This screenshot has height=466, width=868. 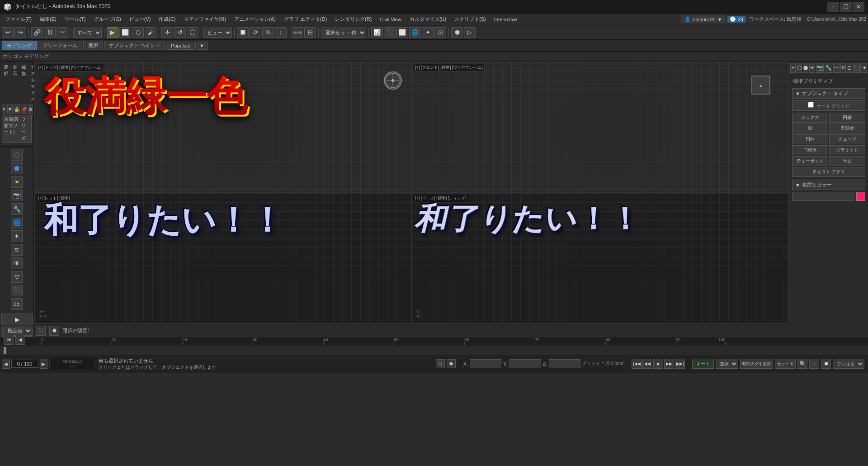 What do you see at coordinates (54, 331) in the screenshot?
I see `layer-btn2: ⬟` at bounding box center [54, 331].